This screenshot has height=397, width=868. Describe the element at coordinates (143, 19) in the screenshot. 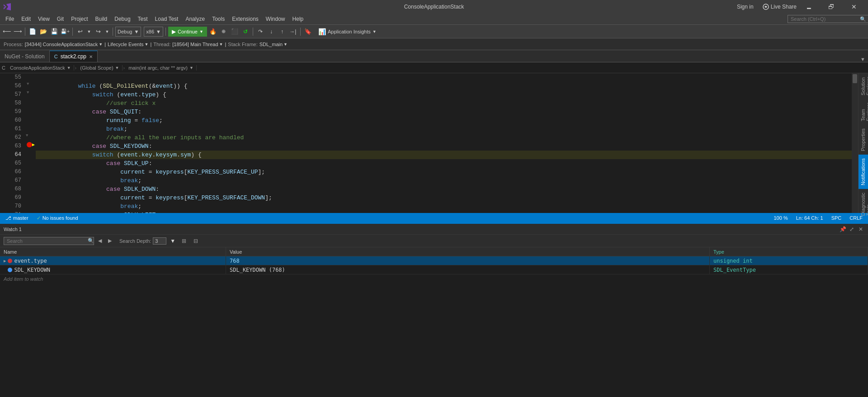

I see `menu-test: Test` at that location.